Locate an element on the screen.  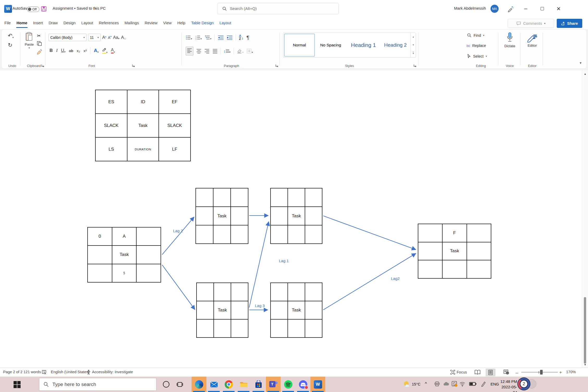
node-f-id: F is located at coordinates (455, 233).